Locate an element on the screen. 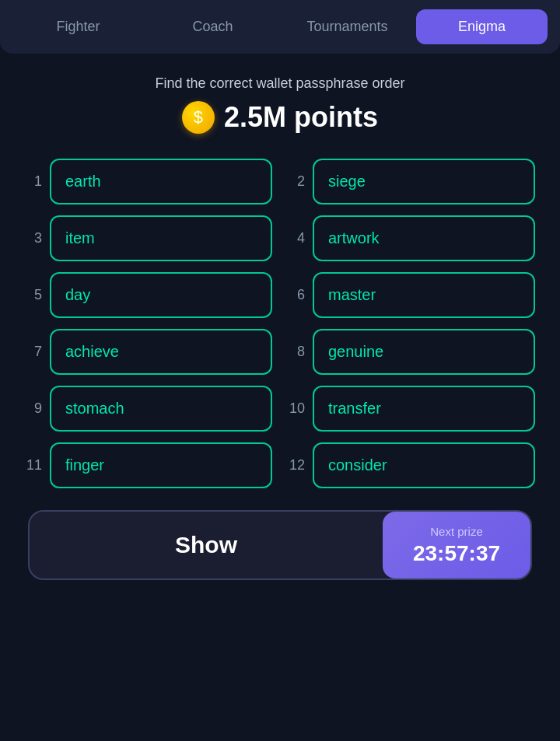 The height and width of the screenshot is (741, 560). word-row-4: 4 artwork is located at coordinates (411, 238).